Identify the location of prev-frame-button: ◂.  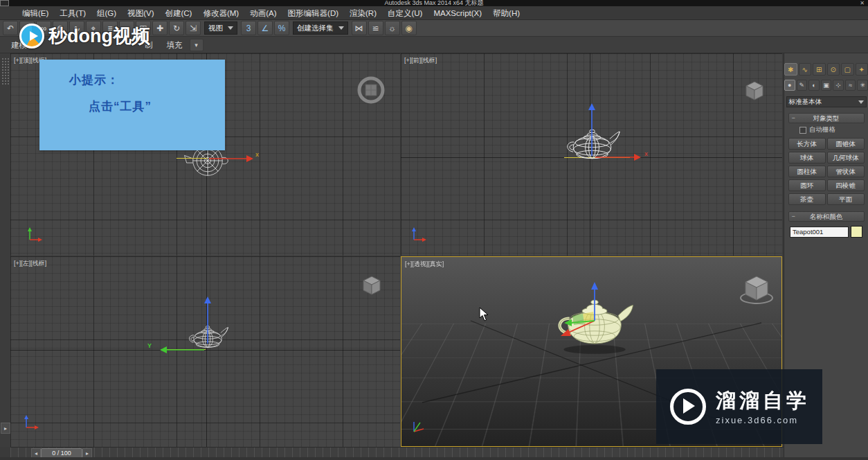
(36, 453).